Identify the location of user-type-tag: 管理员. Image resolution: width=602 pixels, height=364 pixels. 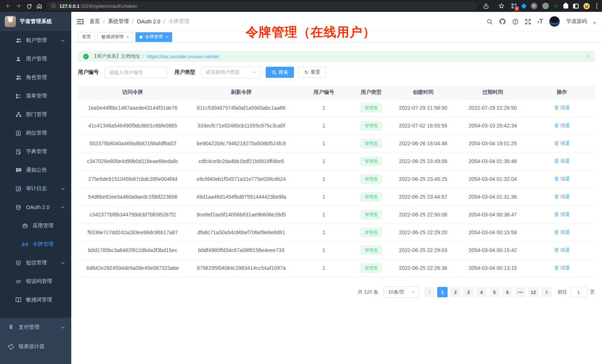
(371, 179).